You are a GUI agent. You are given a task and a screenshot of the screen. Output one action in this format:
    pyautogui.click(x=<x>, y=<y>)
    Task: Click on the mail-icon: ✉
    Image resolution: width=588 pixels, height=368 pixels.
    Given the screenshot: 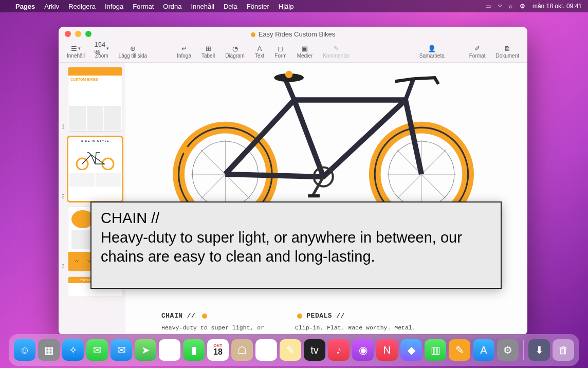 What is the action you would take?
    pyautogui.click(x=121, y=350)
    